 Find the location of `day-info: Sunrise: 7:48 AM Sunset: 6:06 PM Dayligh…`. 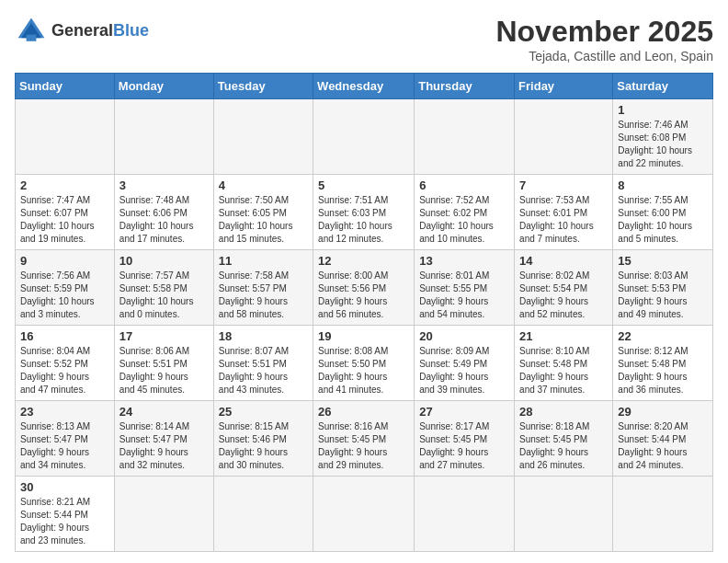

day-info: Sunrise: 7:48 AM Sunset: 6:06 PM Dayligh… is located at coordinates (164, 220).